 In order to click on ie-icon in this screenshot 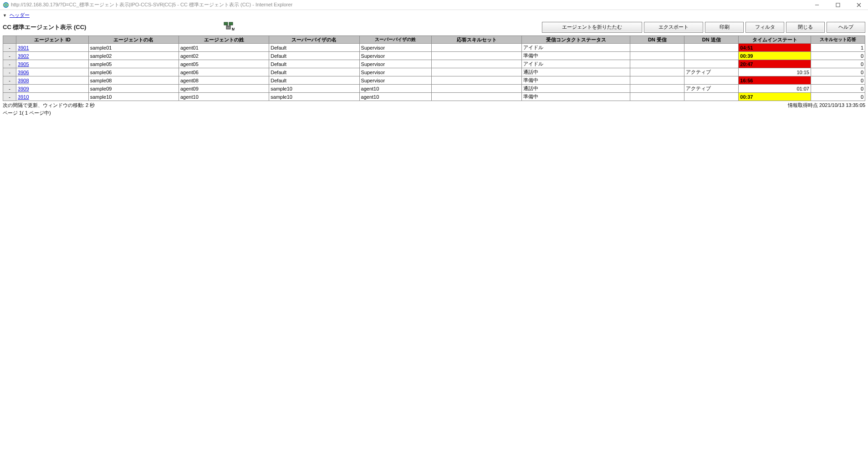, I will do `click(6, 5)`.